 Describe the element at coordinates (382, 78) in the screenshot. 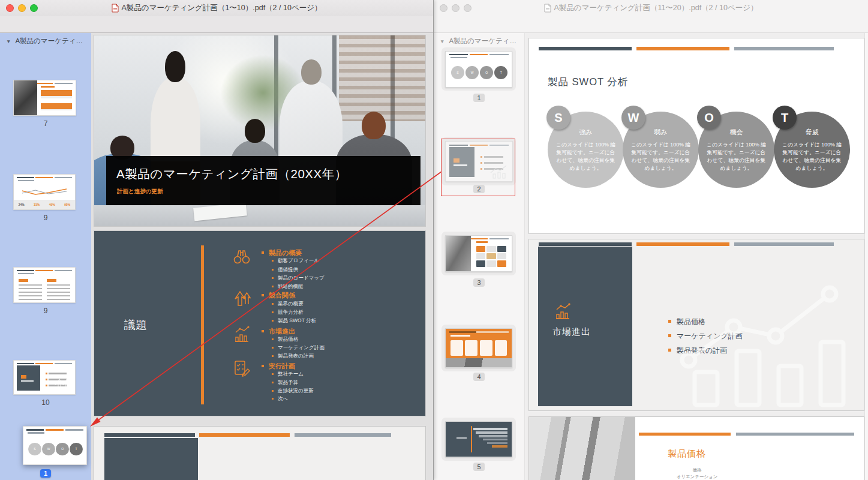

I see `photo-ceiling-slats` at that location.